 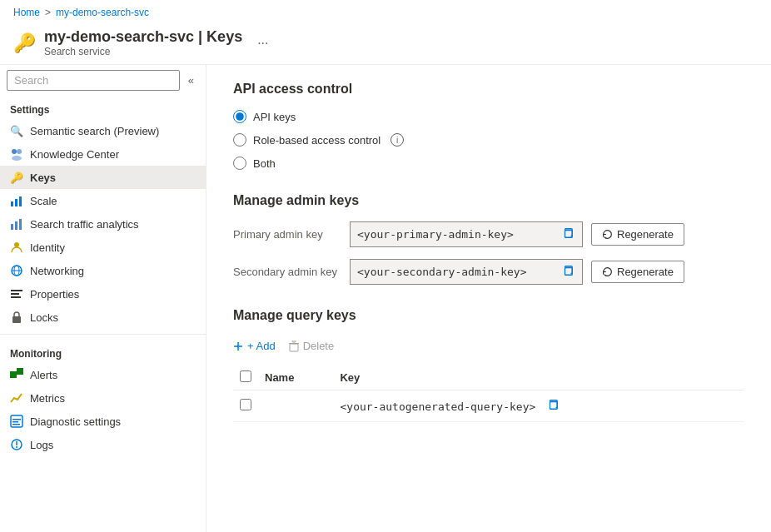 I want to click on networking-icon, so click(x=17, y=271).